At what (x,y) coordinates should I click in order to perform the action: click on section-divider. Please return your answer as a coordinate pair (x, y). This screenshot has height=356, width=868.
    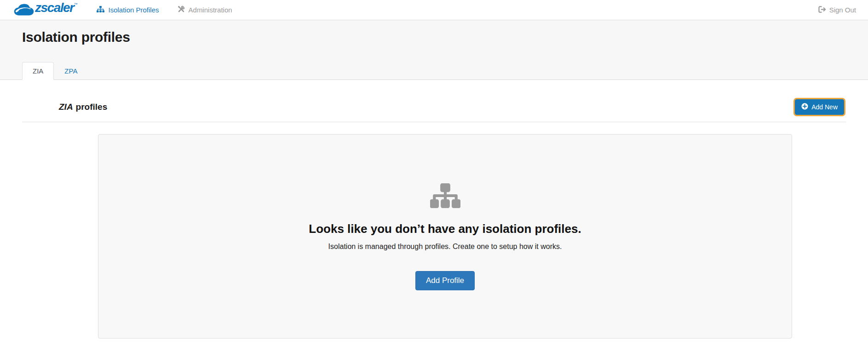
    Looking at the image, I should click on (434, 122).